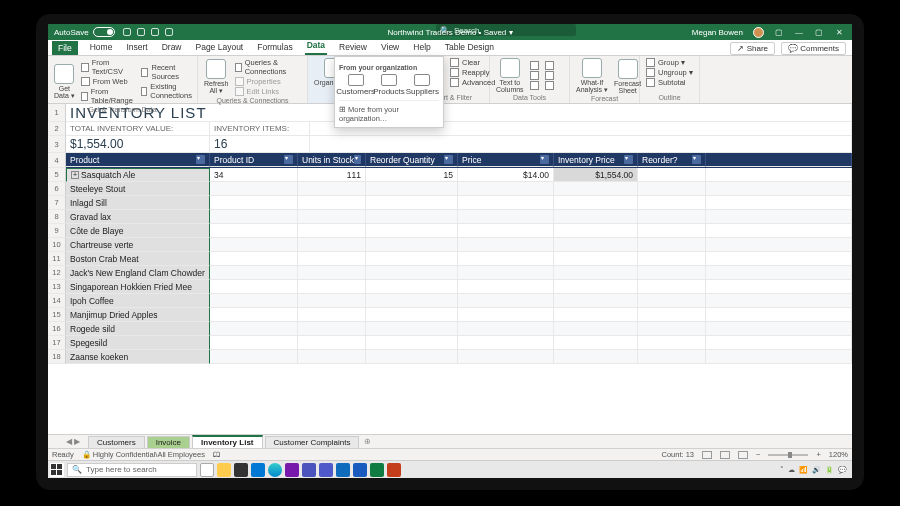 The height and width of the screenshot is (506, 900). What do you see at coordinates (450, 231) in the screenshot?
I see `table-row: 9Côte de Blaye` at bounding box center [450, 231].